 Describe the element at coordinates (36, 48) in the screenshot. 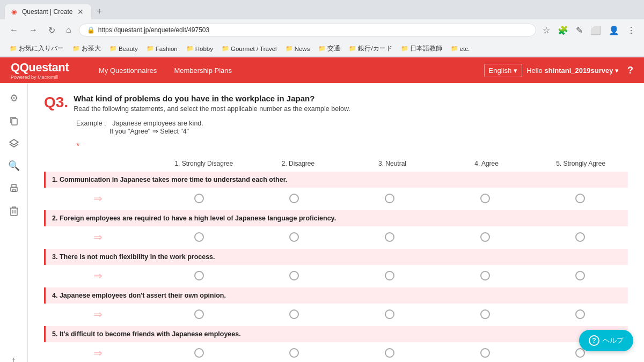

I see `bookmark-item: 📁 お気に入りバー` at that location.